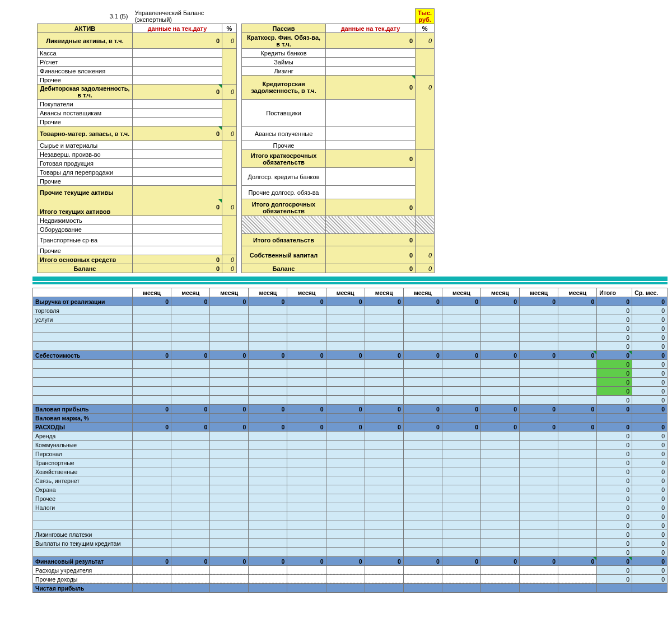  Describe the element at coordinates (230, 29) in the screenshot. I see `pct-a: %` at that location.